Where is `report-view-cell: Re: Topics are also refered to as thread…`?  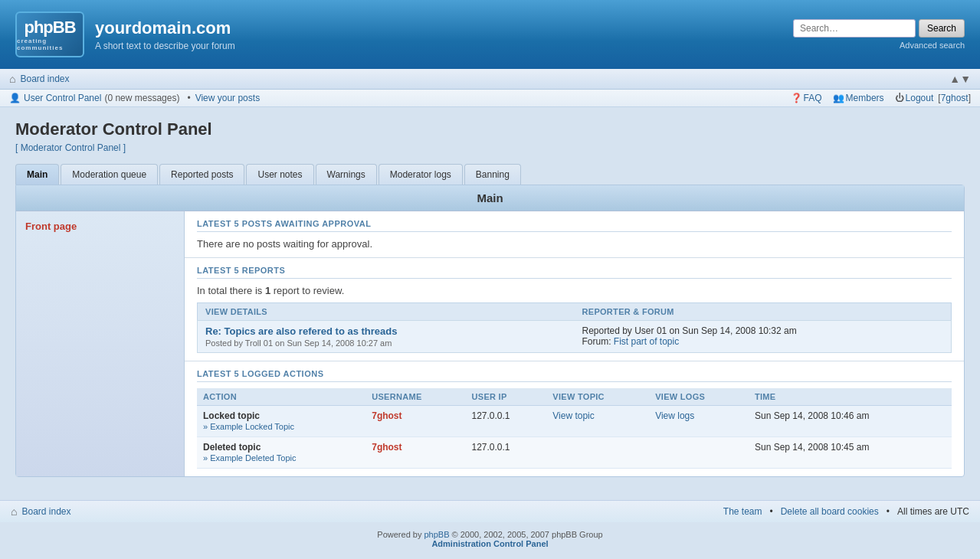 report-view-cell: Re: Topics are also refered to as thread… is located at coordinates (386, 337).